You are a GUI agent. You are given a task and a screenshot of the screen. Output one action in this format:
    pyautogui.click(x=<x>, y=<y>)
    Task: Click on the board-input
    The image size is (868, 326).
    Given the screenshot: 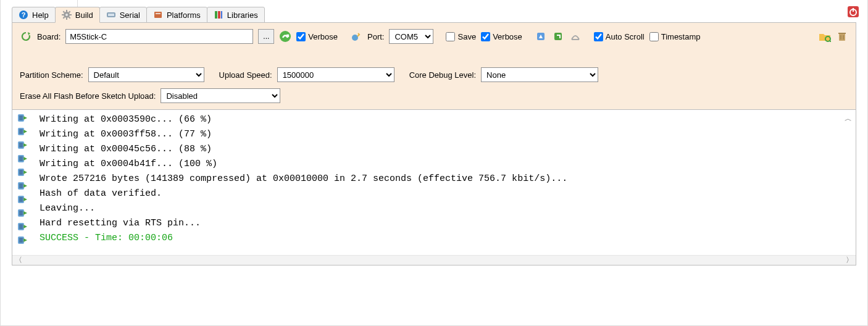 What is the action you would take?
    pyautogui.click(x=159, y=36)
    